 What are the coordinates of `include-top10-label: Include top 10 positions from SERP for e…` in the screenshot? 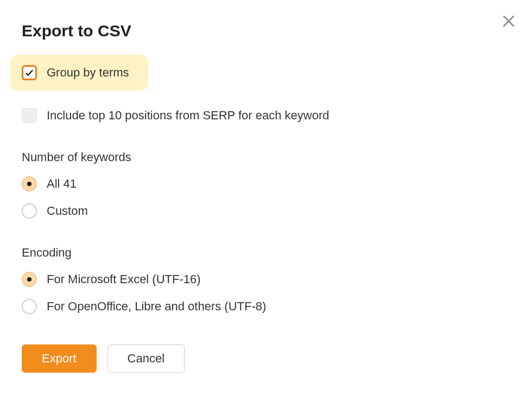 It's located at (188, 116).